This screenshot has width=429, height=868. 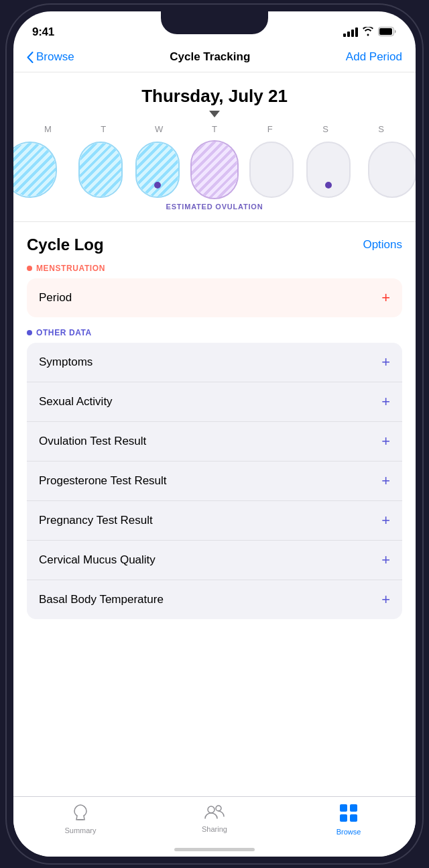 I want to click on period-item: Period +, so click(x=214, y=298).